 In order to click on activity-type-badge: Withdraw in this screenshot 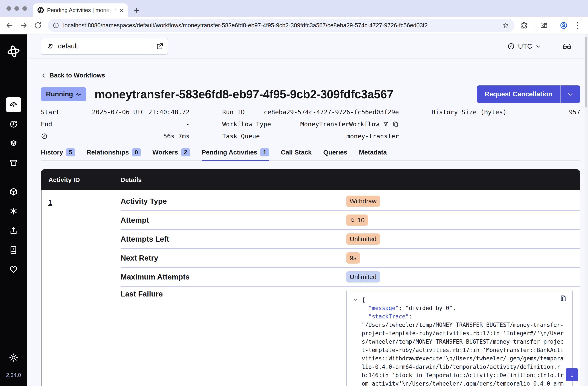, I will do `click(363, 201)`.